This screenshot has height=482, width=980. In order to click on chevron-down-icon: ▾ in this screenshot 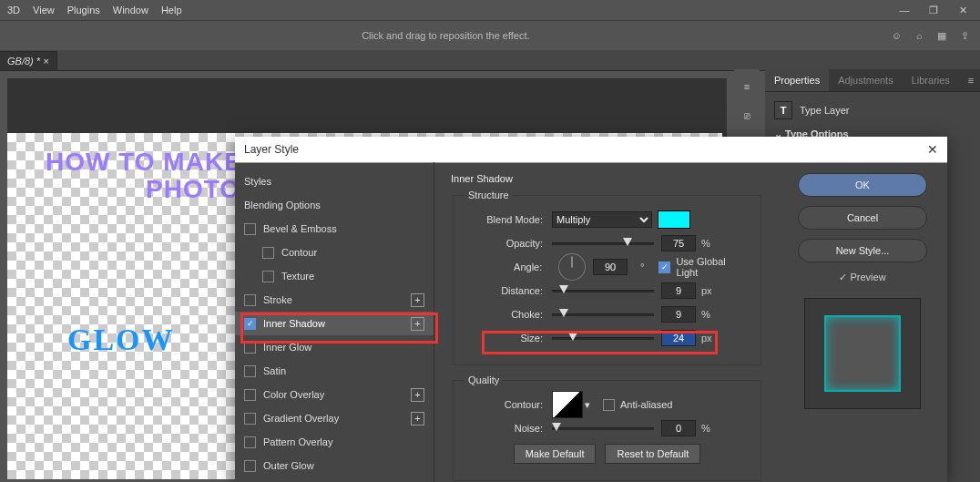, I will do `click(587, 405)`.